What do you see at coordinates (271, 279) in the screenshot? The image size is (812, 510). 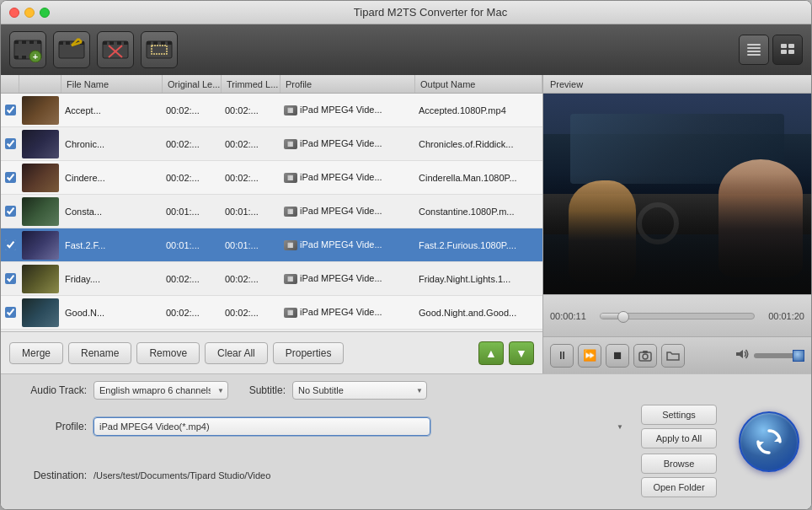 I see `table-row: Friday.... 00:02:... 00:02:... ▦iPad MPE…` at bounding box center [271, 279].